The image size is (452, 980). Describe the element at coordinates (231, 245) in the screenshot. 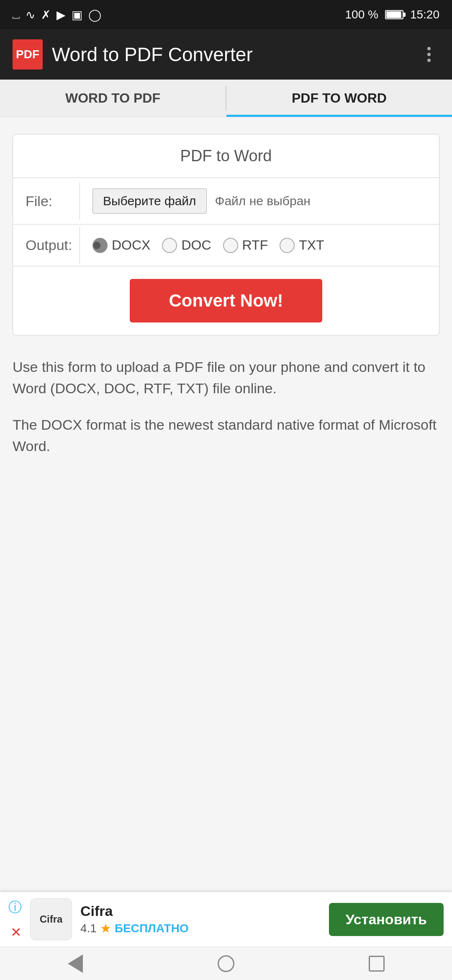

I see `radio-circle-rtf` at that location.